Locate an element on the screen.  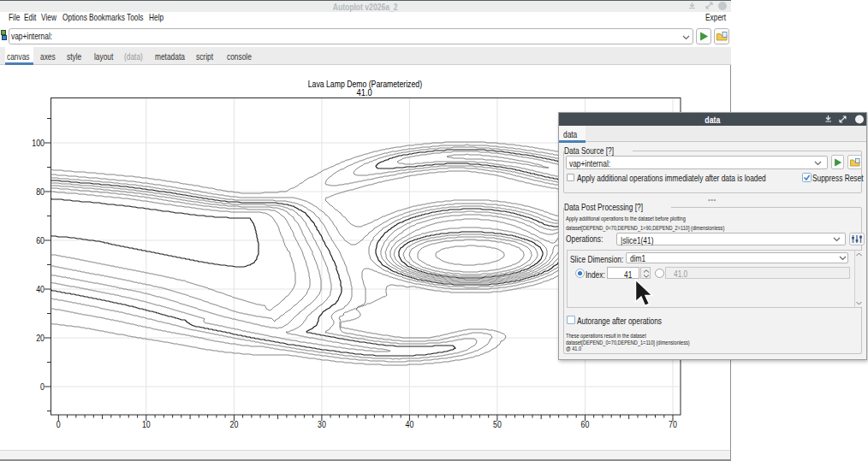
svg-text: 100 is located at coordinates (38, 144).